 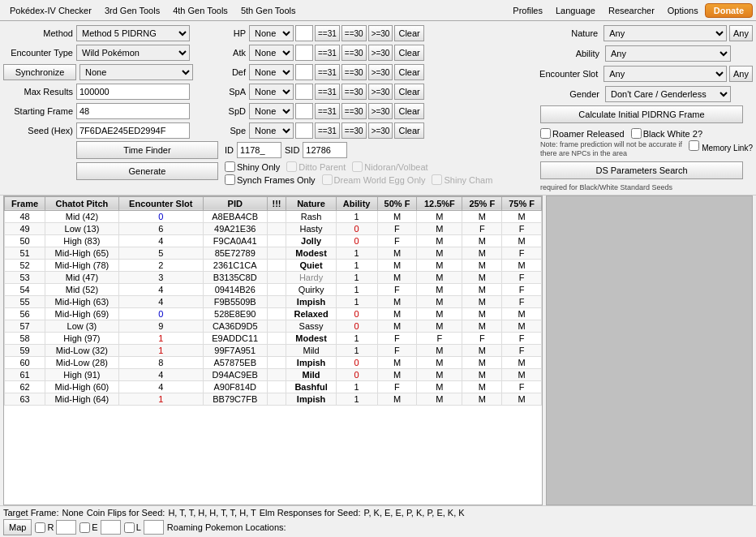 What do you see at coordinates (328, 180) in the screenshot?
I see `dream-world-checkbox` at bounding box center [328, 180].